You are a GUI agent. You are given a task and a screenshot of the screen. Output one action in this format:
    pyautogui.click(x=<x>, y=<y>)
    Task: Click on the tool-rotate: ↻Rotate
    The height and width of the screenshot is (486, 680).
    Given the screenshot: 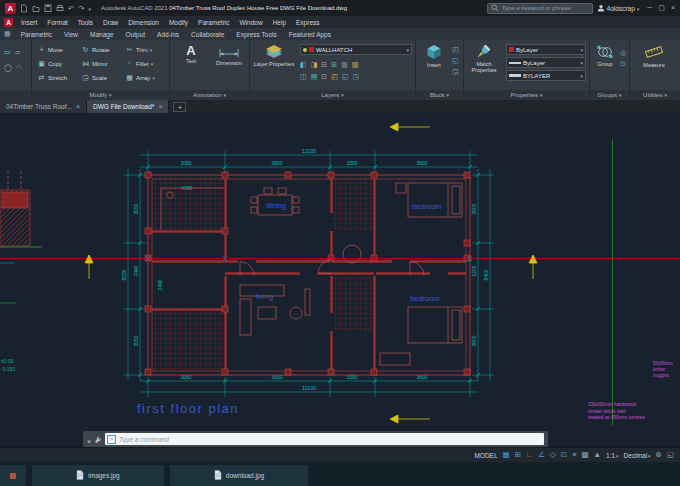 What is the action you would take?
    pyautogui.click(x=96, y=50)
    